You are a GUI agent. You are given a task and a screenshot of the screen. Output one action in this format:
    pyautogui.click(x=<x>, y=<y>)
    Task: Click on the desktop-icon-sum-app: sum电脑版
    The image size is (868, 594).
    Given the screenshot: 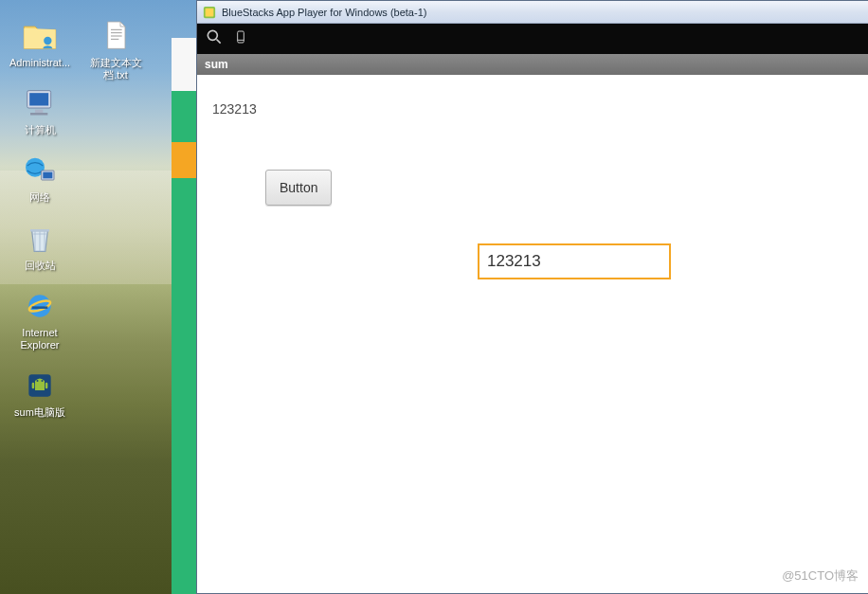 What is the action you would take?
    pyautogui.click(x=40, y=392)
    